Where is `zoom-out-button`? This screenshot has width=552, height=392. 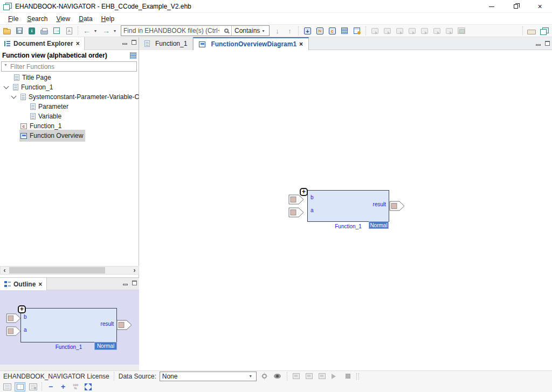
zoom-out-button is located at coordinates (51, 387).